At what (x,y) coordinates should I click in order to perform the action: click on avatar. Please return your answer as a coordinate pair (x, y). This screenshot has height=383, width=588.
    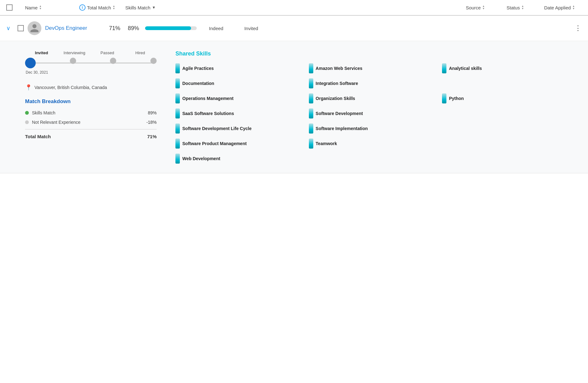
    Looking at the image, I should click on (34, 28).